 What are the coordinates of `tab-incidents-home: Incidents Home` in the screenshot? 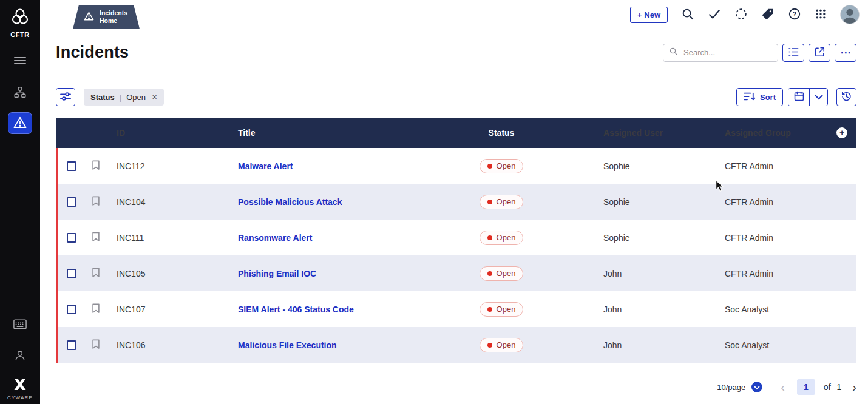 It's located at (106, 17).